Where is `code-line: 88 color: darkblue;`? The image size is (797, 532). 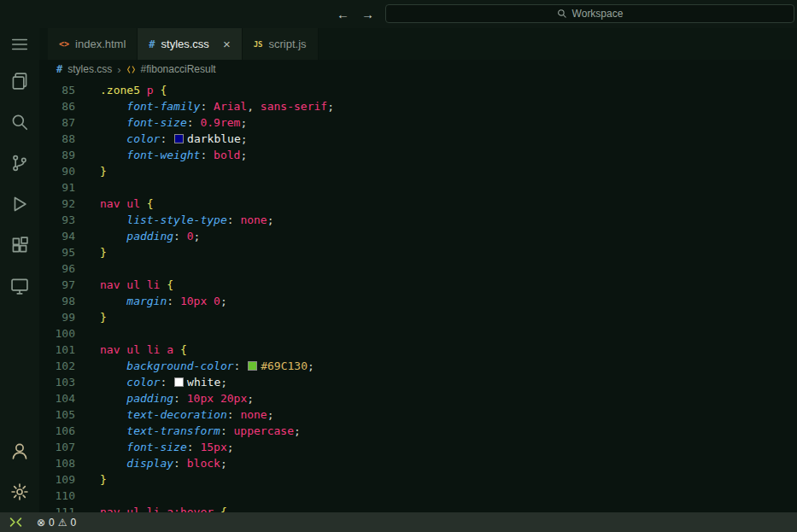 code-line: 88 color: darkblue; is located at coordinates (419, 138).